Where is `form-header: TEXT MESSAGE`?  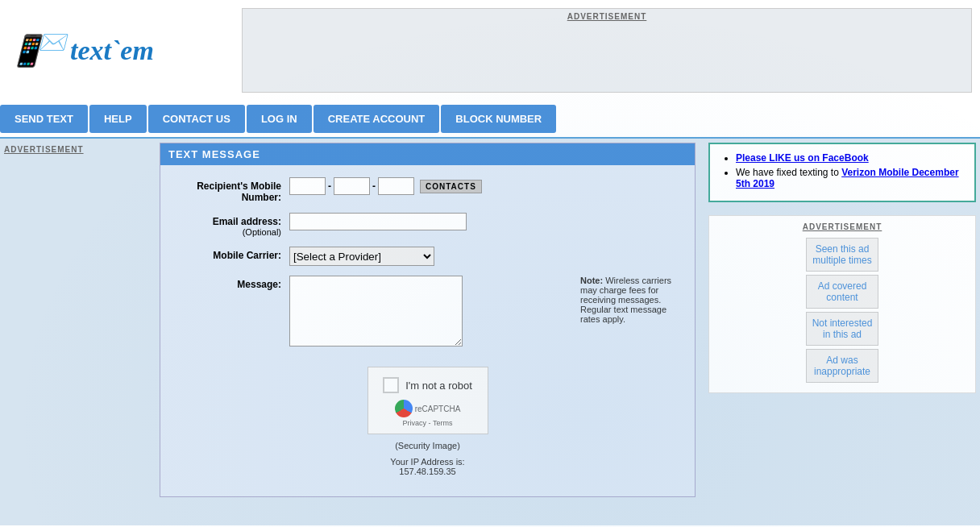
form-header: TEXT MESSAGE is located at coordinates (427, 155).